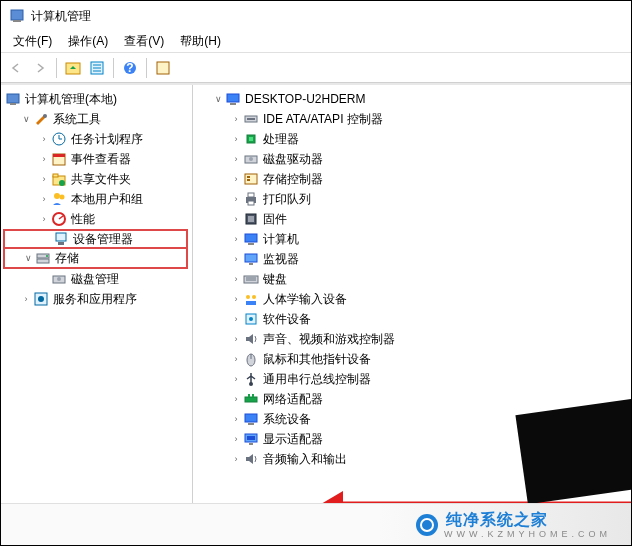  What do you see at coordinates (59, 199) in the screenshot?
I see `users-icon` at bounding box center [59, 199].